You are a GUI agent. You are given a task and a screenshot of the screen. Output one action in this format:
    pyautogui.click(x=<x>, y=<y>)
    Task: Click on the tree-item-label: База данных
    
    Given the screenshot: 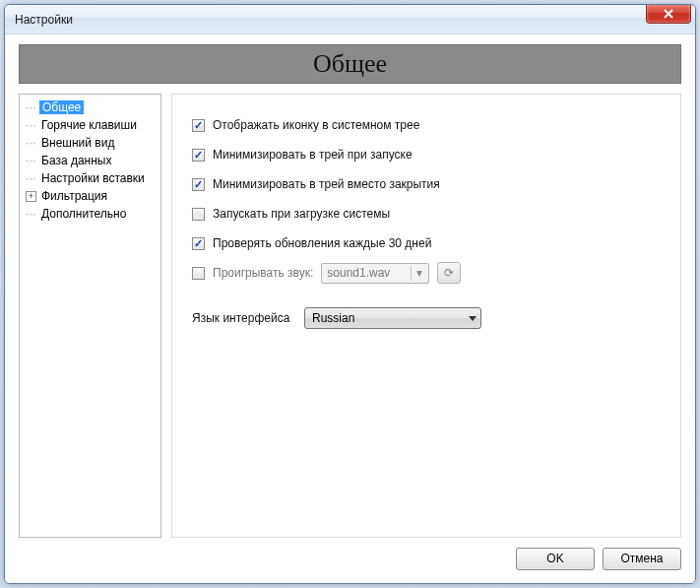 What is the action you would take?
    pyautogui.click(x=77, y=161)
    